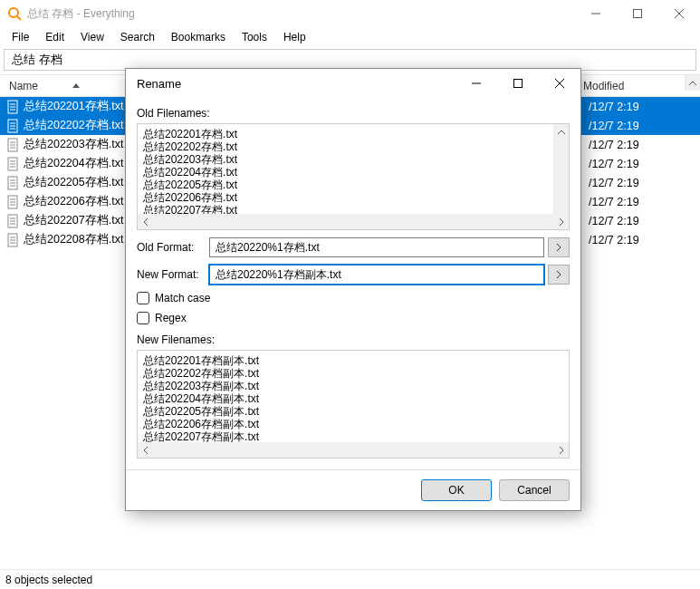  What do you see at coordinates (599, 86) in the screenshot?
I see `column-header-modified: Modified` at bounding box center [599, 86].